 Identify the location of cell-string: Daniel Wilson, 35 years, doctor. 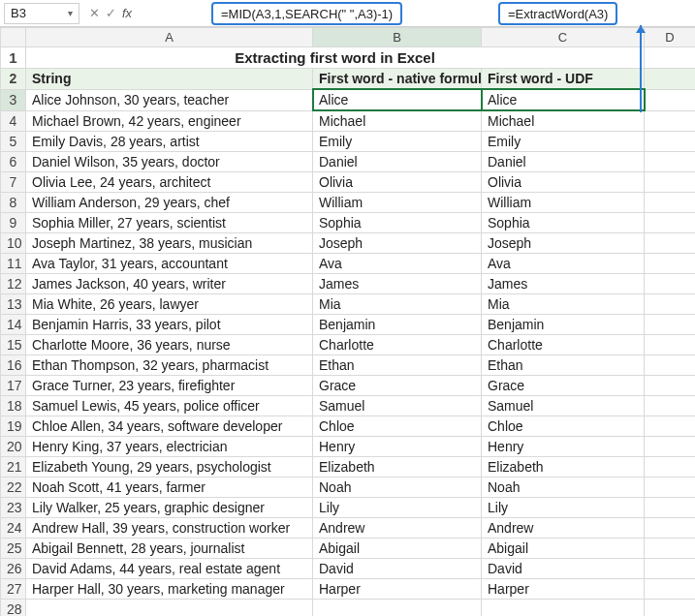
(170, 163).